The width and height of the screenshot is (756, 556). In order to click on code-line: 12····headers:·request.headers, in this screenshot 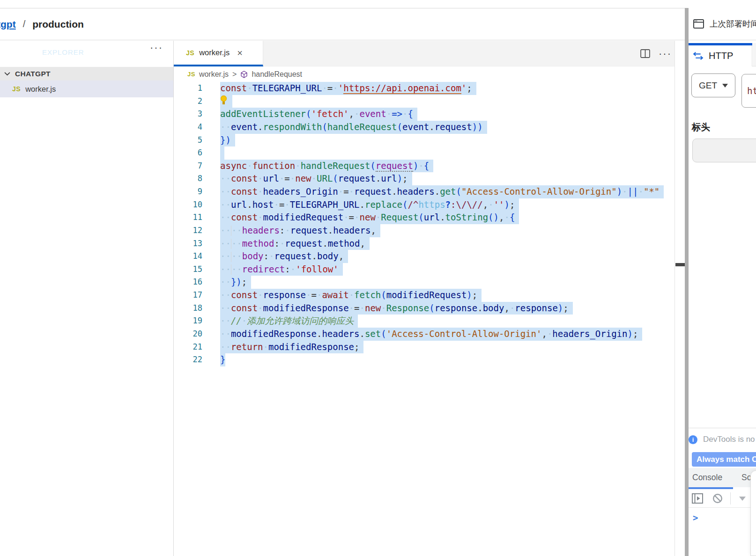, I will do `click(424, 231)`.